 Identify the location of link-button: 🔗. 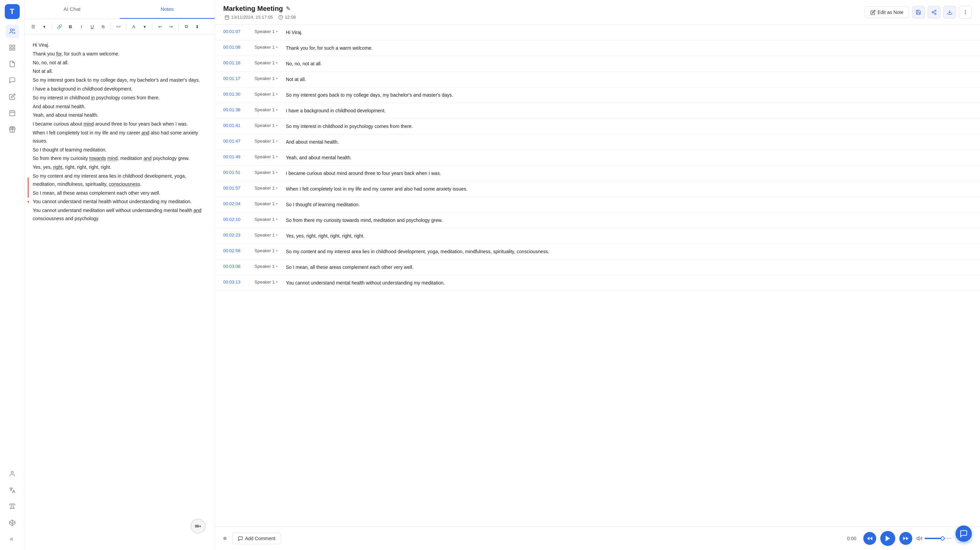
(59, 27).